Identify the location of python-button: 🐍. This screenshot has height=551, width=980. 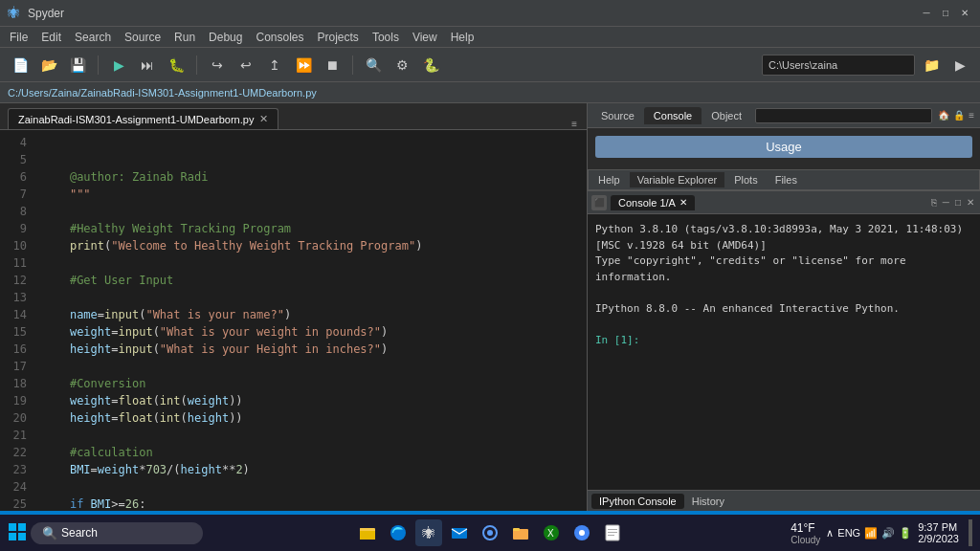
(431, 65).